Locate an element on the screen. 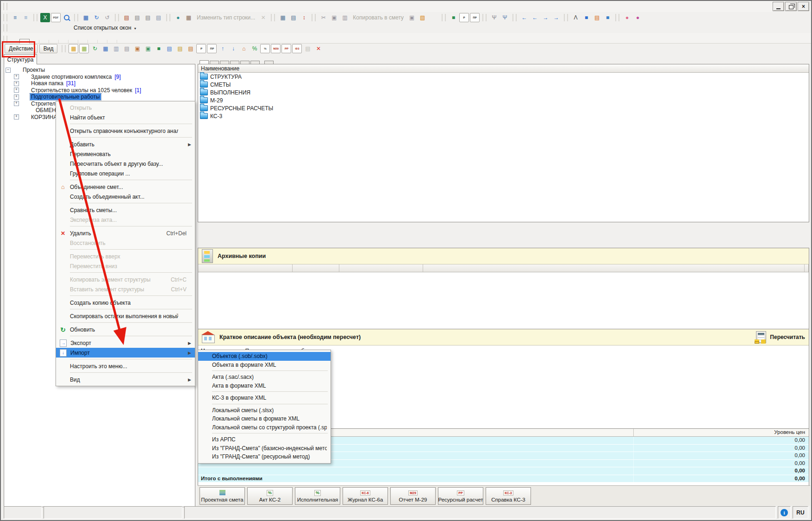 Image resolution: width=812 pixels, height=521 pixels. profit-icon: ● is located at coordinates (638, 18).